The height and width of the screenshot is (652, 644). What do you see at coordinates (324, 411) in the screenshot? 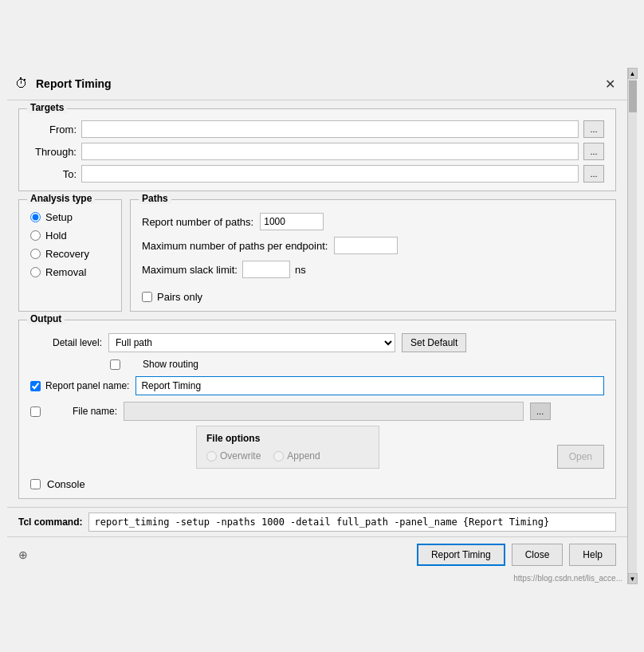
I see `file-input` at bounding box center [324, 411].